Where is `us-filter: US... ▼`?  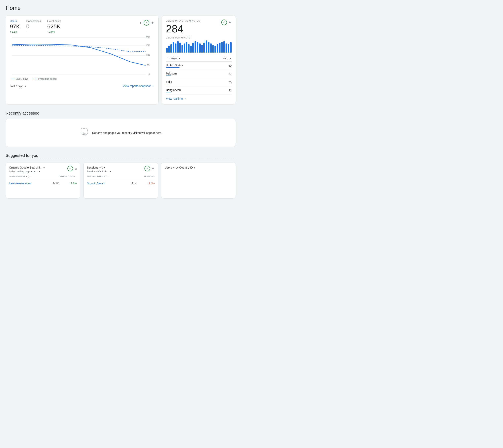 us-filter: US... ▼ is located at coordinates (227, 59).